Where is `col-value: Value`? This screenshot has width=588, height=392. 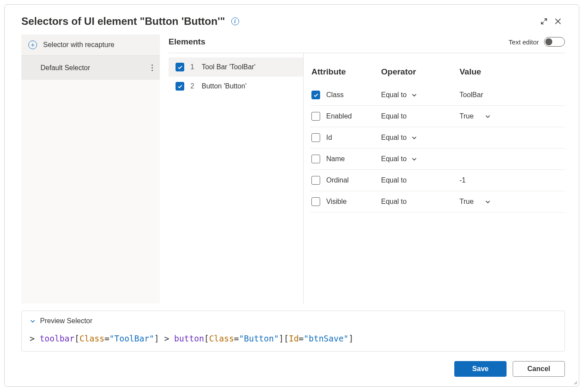
col-value: Value is located at coordinates (511, 72).